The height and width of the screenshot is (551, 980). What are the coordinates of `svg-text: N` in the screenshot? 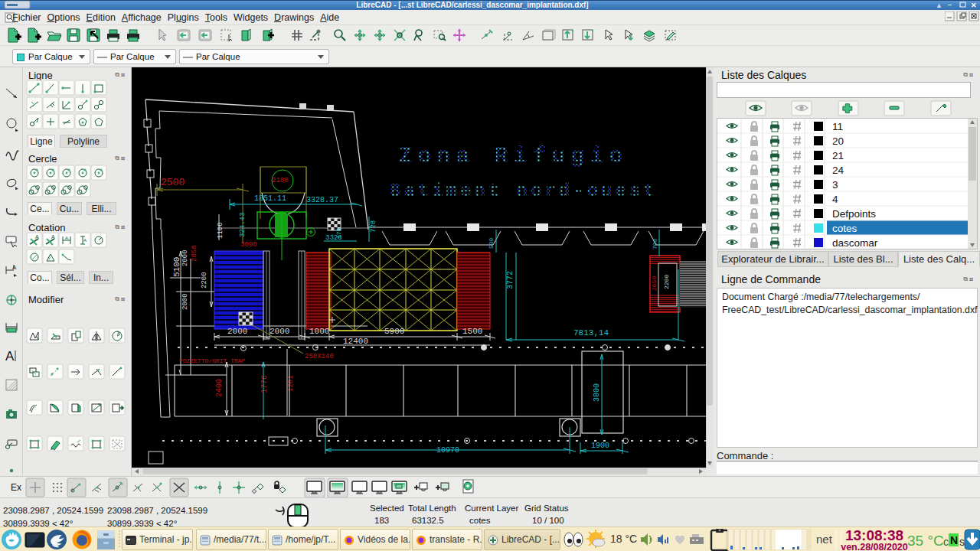 It's located at (954, 540).